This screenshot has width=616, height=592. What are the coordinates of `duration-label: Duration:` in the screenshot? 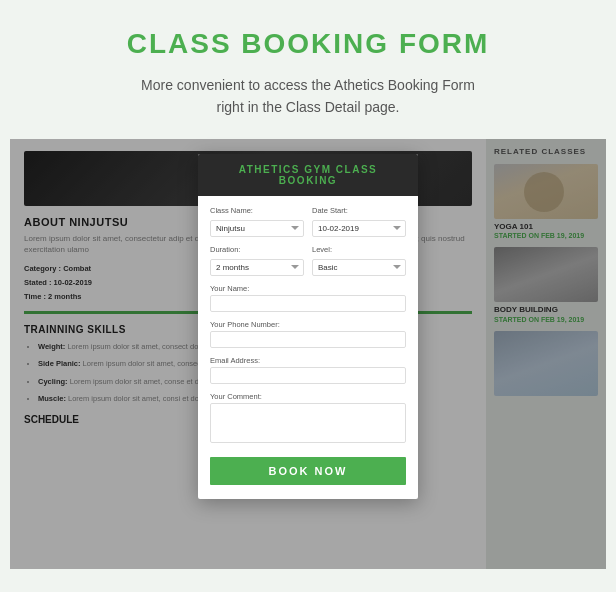 It's located at (257, 250).